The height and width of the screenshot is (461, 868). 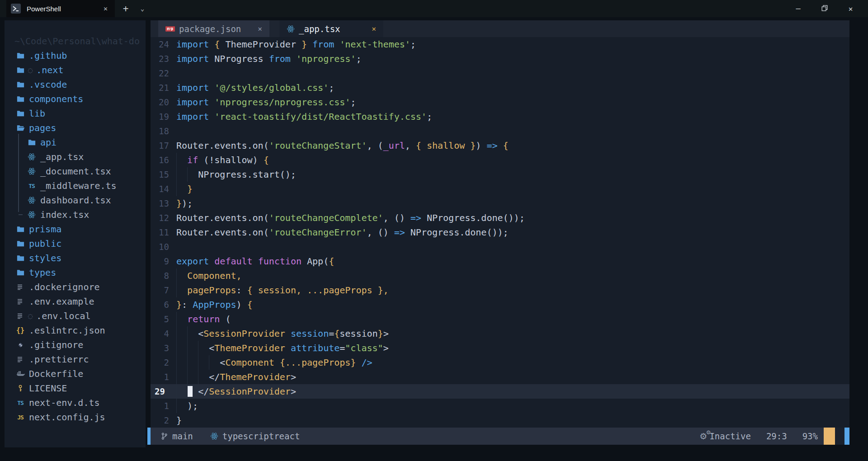 I want to click on tree-item-.eslintrc.json: {}.eslintrc.json, so click(x=75, y=330).